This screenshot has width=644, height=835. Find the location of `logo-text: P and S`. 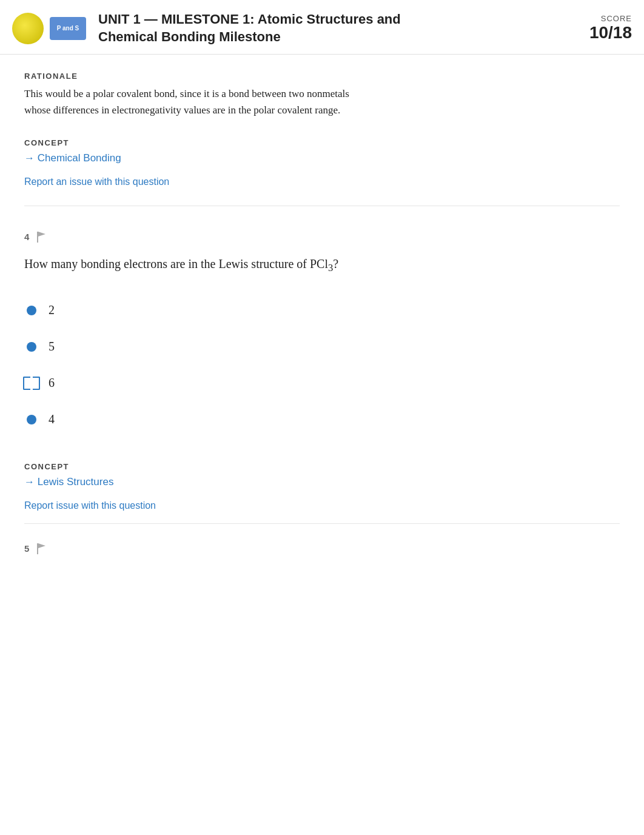

logo-text: P and S is located at coordinates (68, 28).